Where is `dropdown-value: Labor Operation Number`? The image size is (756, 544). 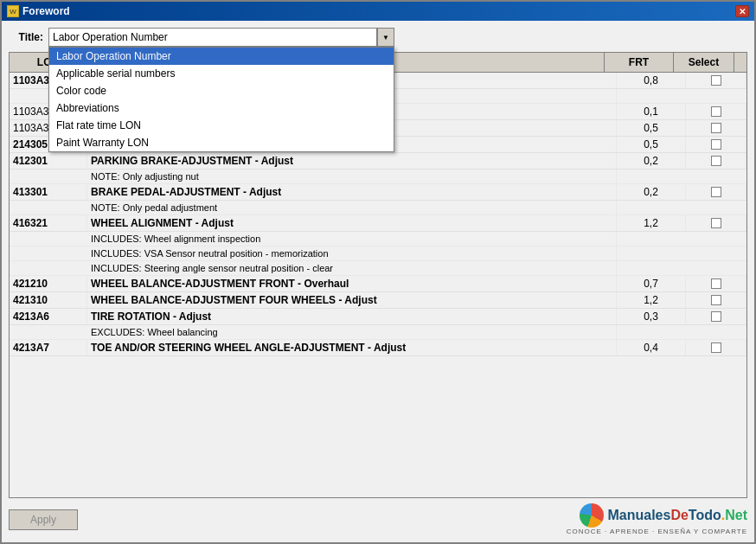
dropdown-value: Labor Operation Number is located at coordinates (111, 37).